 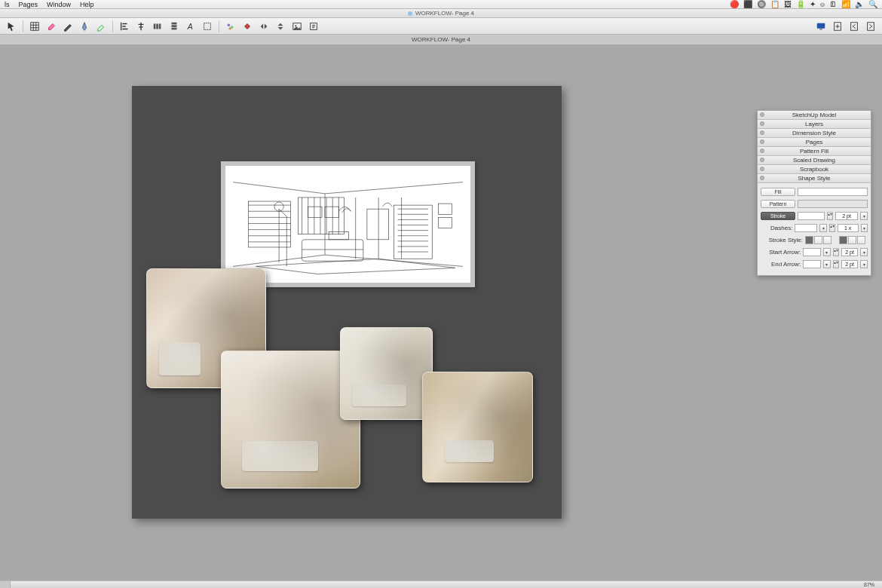 What do you see at coordinates (247, 26) in the screenshot?
I see `bucket-tool-button` at bounding box center [247, 26].